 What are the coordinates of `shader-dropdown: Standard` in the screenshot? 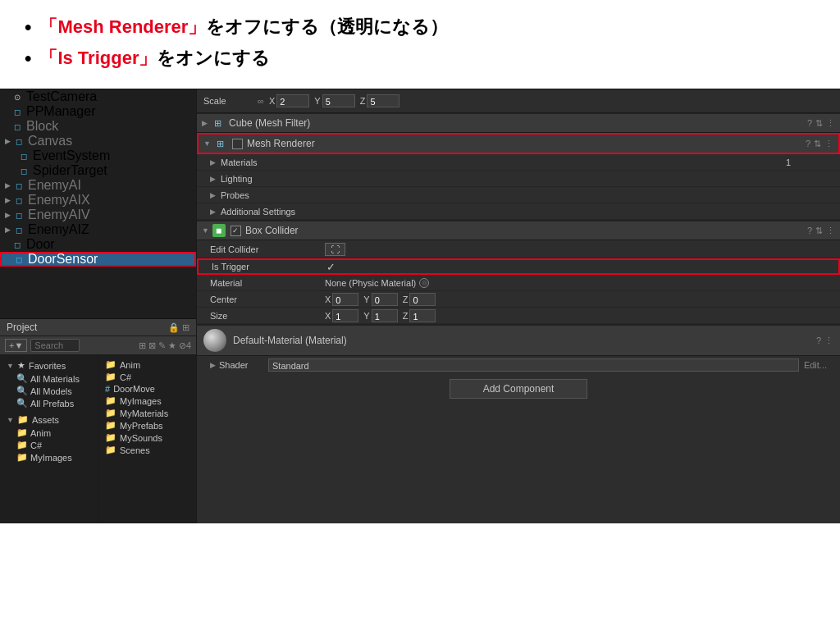 It's located at (533, 365).